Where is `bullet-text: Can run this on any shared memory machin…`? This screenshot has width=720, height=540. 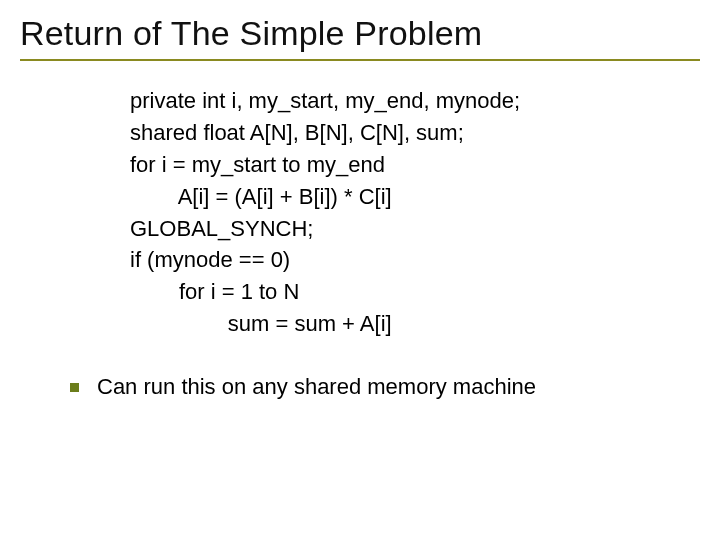
bullet-text: Can run this on any shared memory machin… is located at coordinates (316, 387).